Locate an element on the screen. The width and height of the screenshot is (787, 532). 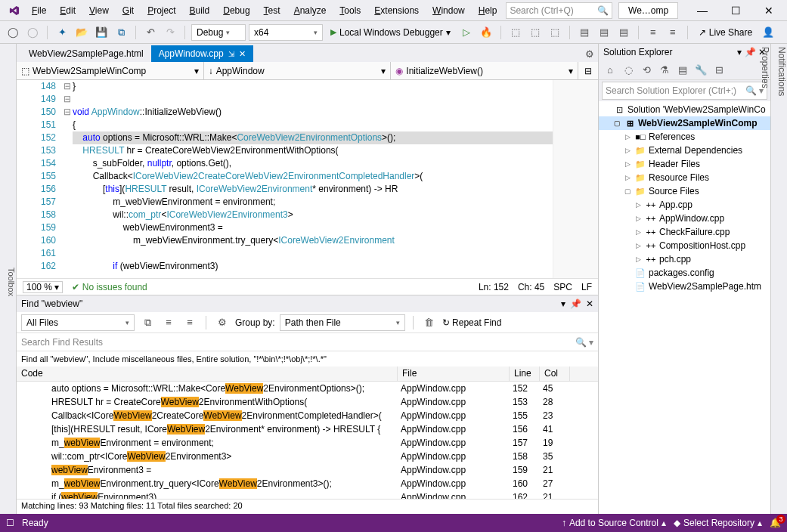
tree-node: ▢📁Source Files is located at coordinates (685, 191).